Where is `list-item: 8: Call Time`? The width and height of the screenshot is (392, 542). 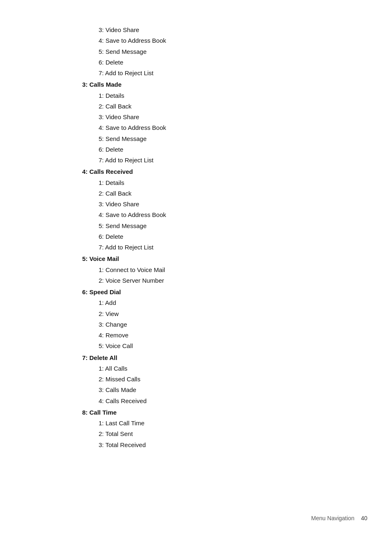 list-item: 8: Call Time is located at coordinates (225, 413).